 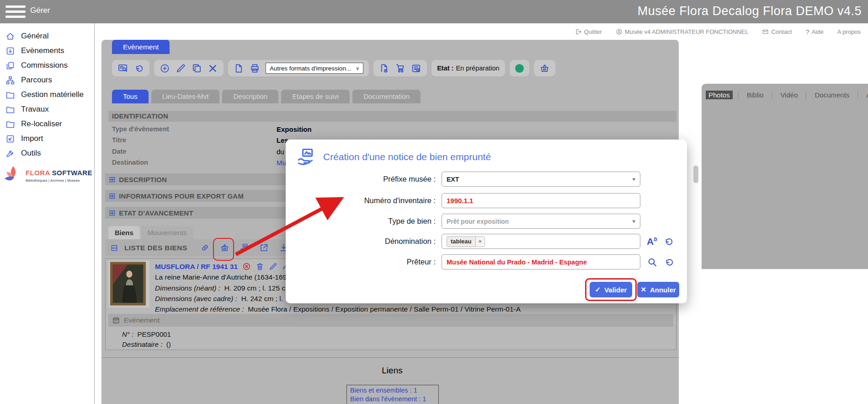 What do you see at coordinates (213, 69) in the screenshot?
I see `delete-x-icon` at bounding box center [213, 69].